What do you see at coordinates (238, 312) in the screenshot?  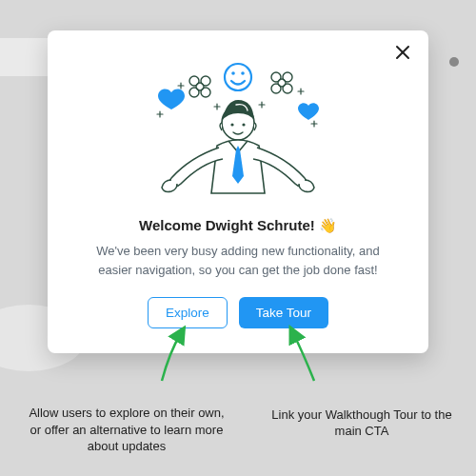 I see `modal-button-row: Explore Take Tour` at bounding box center [238, 312].